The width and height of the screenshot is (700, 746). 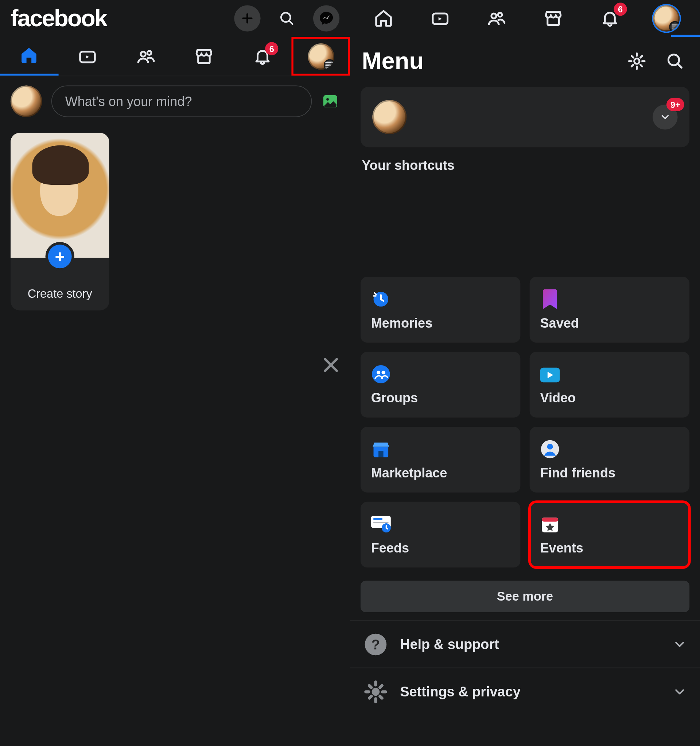 I want to click on memories-icon, so click(x=381, y=299).